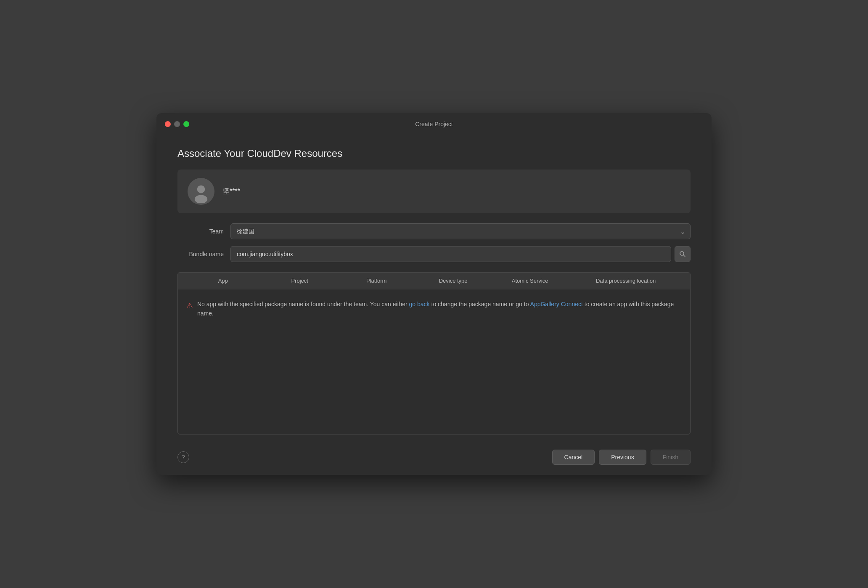 Image resolution: width=868 pixels, height=588 pixels. Describe the element at coordinates (451, 254) in the screenshot. I see `bundle-name-input` at that location.